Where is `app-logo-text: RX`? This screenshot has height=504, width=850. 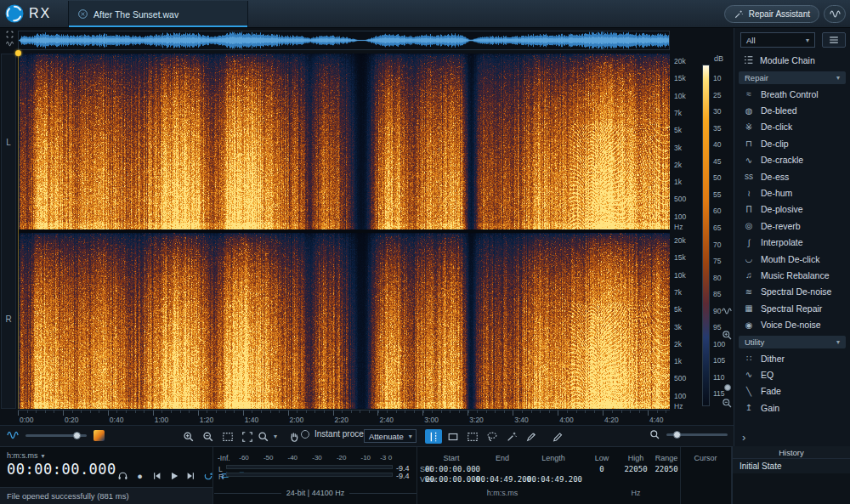
app-logo-text: RX is located at coordinates (40, 14).